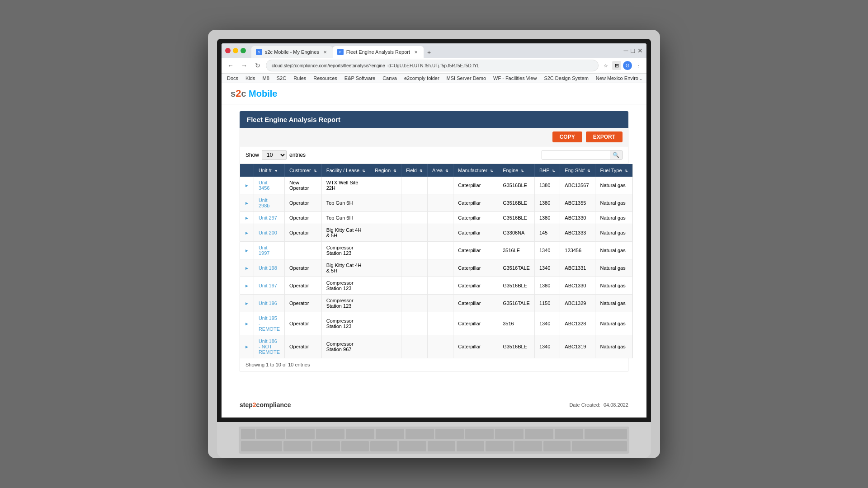 This screenshot has height=488, width=868. I want to click on window-minimize-button, so click(236, 51).